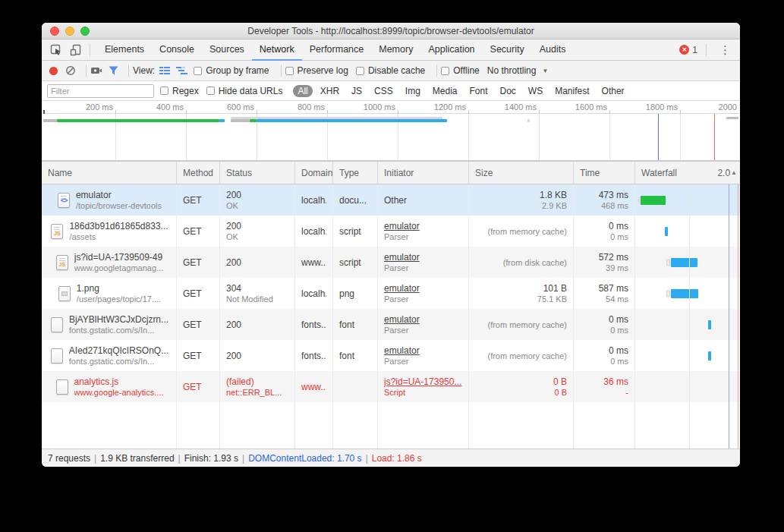 This screenshot has height=532, width=784. Describe the element at coordinates (118, 294) in the screenshot. I see `request-name-text: 1.png/user/pages/topic/17....` at that location.